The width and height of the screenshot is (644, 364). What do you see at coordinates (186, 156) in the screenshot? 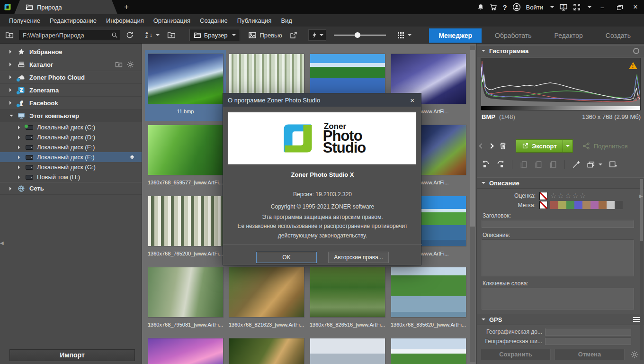
I see `thumbnail-cell: 1360x768_659577_[www.ArtFi...` at bounding box center [186, 156].